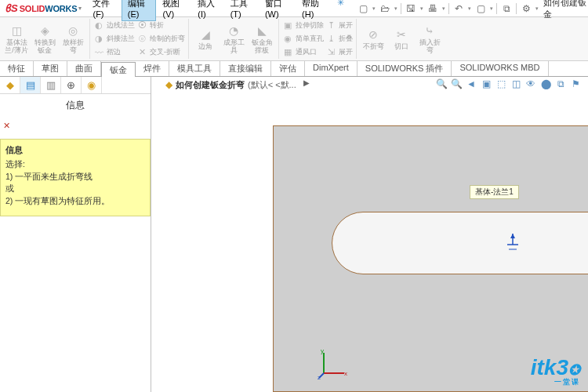 The image size is (588, 392). I want to click on sketched-bend-button: ⦾绘制的折弯, so click(161, 38).